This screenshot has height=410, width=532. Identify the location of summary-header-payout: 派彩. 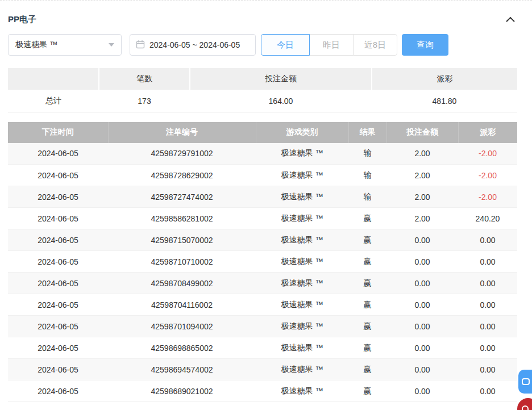
(444, 79).